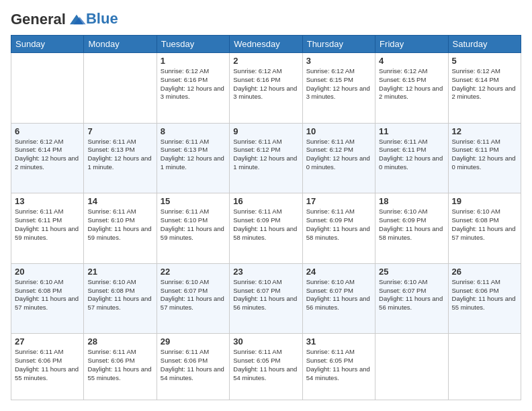 The width and height of the screenshot is (532, 411). I want to click on day-number: 8, so click(193, 132).